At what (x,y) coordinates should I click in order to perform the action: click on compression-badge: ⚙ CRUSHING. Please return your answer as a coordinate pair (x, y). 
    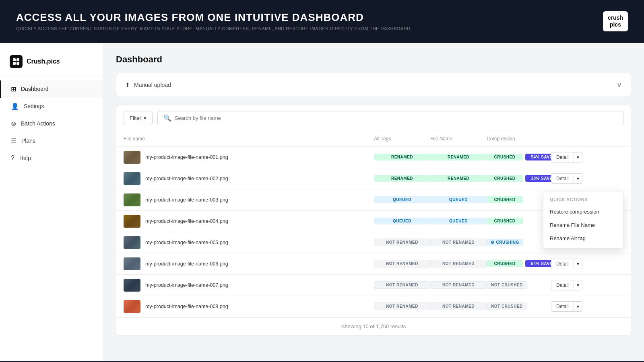
    Looking at the image, I should click on (505, 242).